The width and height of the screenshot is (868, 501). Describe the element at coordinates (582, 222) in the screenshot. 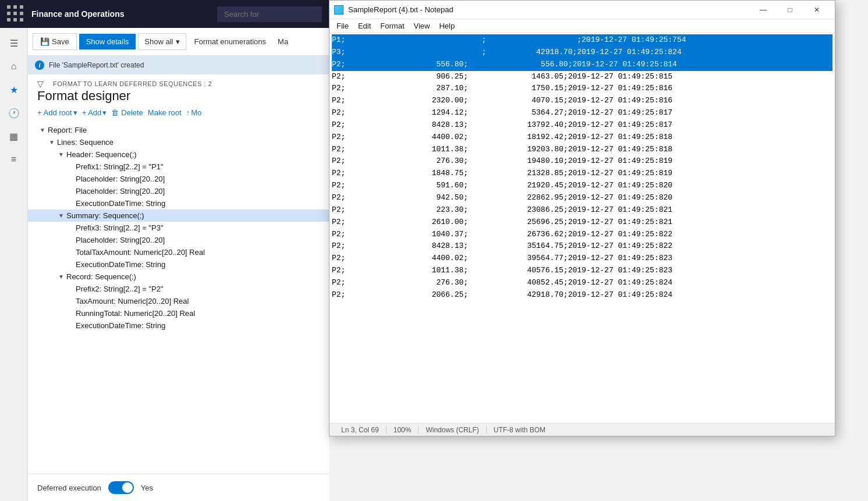

I see `notepad-line: P2; 2610.00; 25696.25;2019-12-27 01:49:2…` at that location.